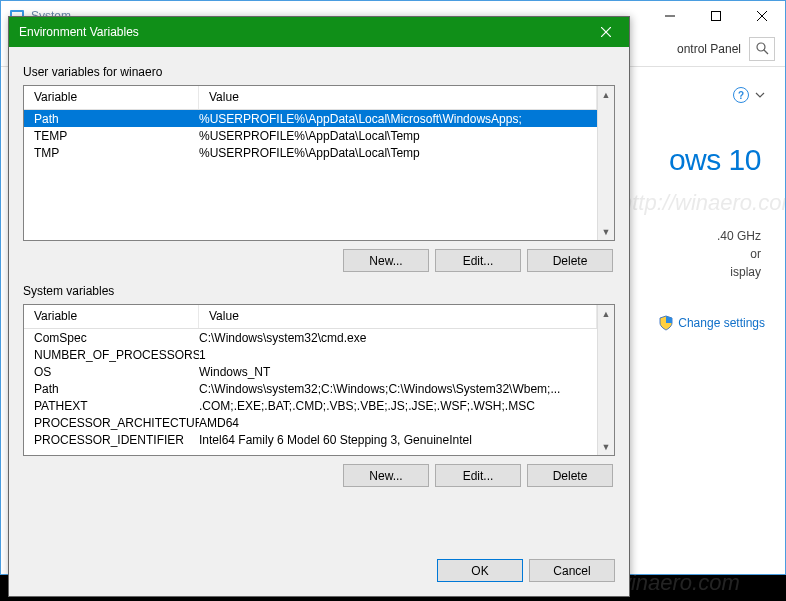 The height and width of the screenshot is (601, 786). I want to click on cell-variable: PROCESSOR_IDENTIFIER, so click(112, 440).